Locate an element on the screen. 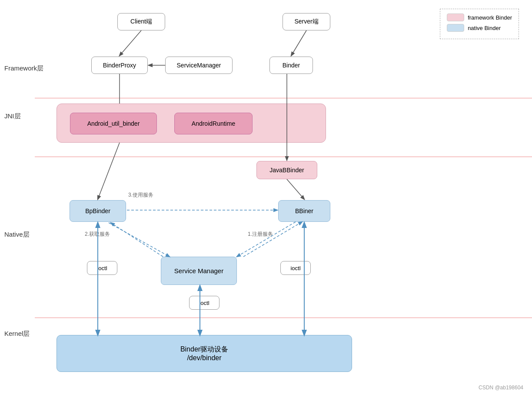 This screenshot has width=532, height=395. legend: framework Binder native Binder is located at coordinates (479, 24).